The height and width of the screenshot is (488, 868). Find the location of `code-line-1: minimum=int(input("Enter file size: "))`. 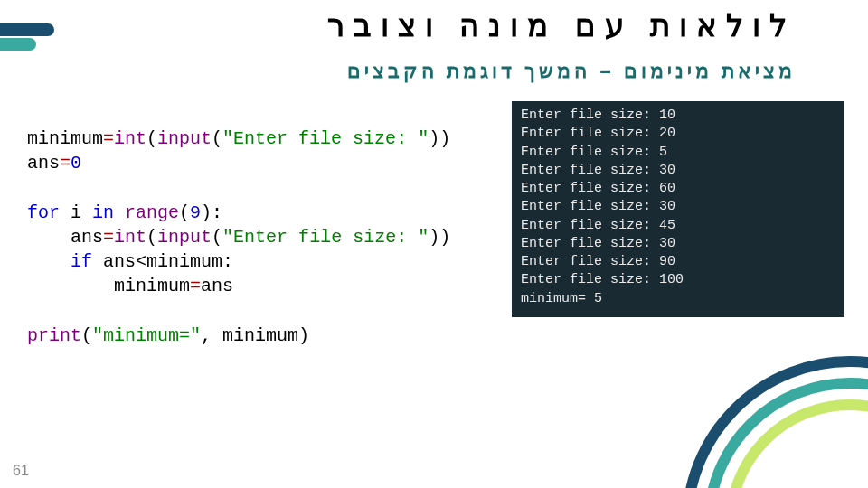

code-line-1: minimum=int(input("Enter file size: ")) is located at coordinates (258, 139).